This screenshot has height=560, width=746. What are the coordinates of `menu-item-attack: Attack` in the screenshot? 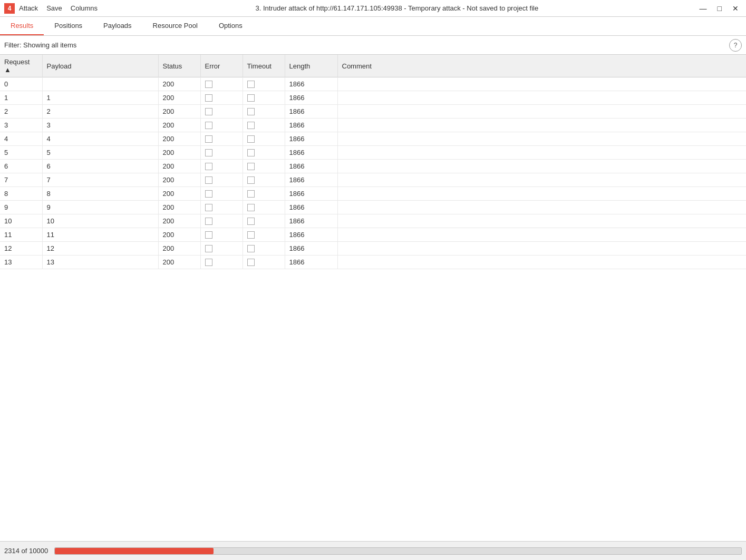 It's located at (28, 8).